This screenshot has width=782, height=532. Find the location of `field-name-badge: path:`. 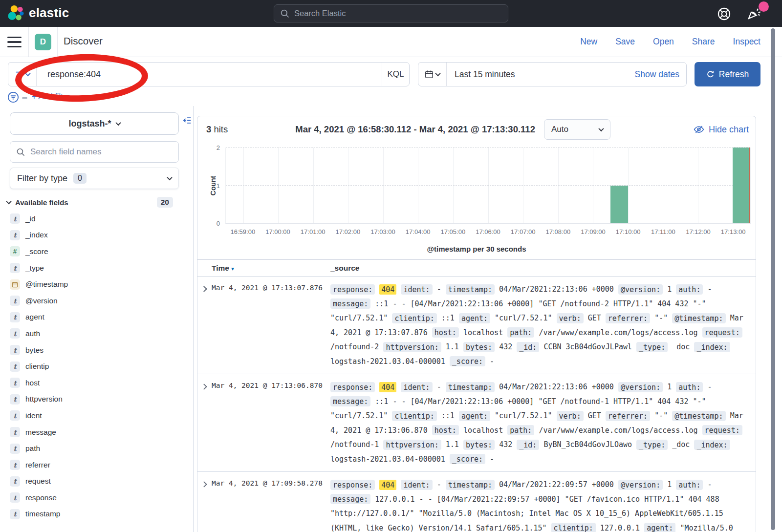

field-name-badge: path: is located at coordinates (521, 430).